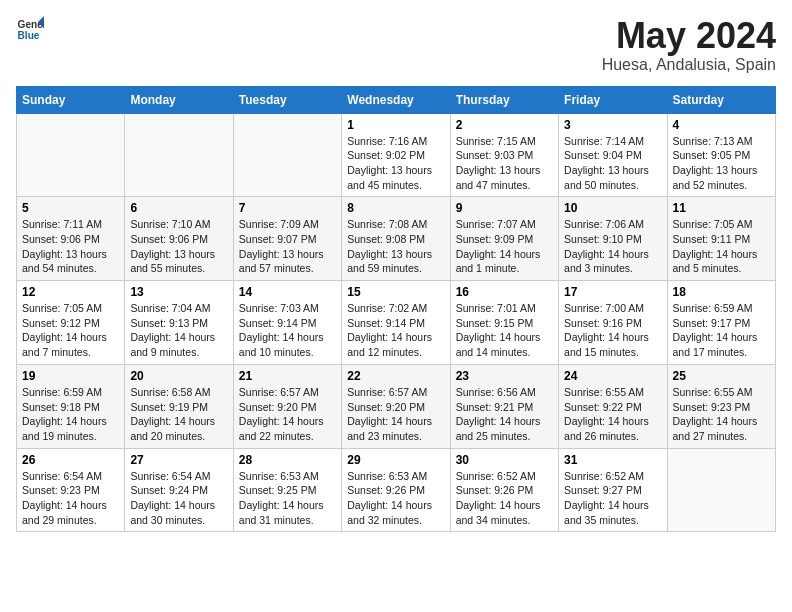  I want to click on day-info-line: Sunrise: 7:01 AM, so click(504, 308).